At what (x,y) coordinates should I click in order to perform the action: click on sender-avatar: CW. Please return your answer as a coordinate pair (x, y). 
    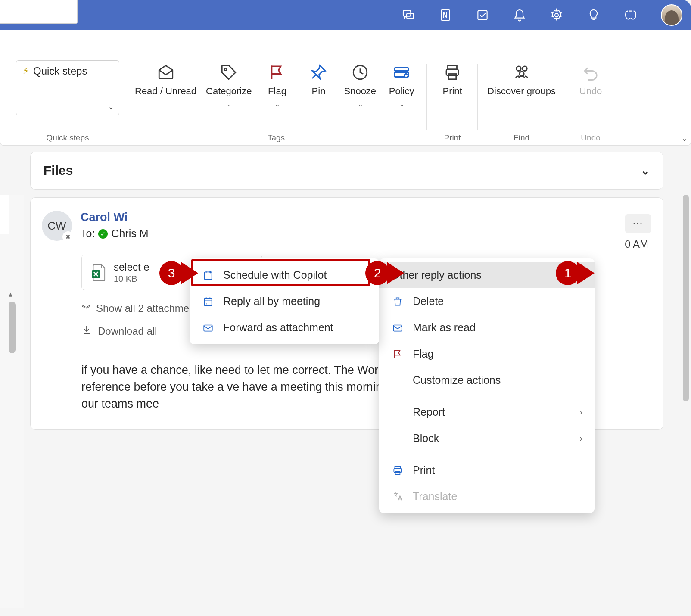
    Looking at the image, I should click on (57, 226).